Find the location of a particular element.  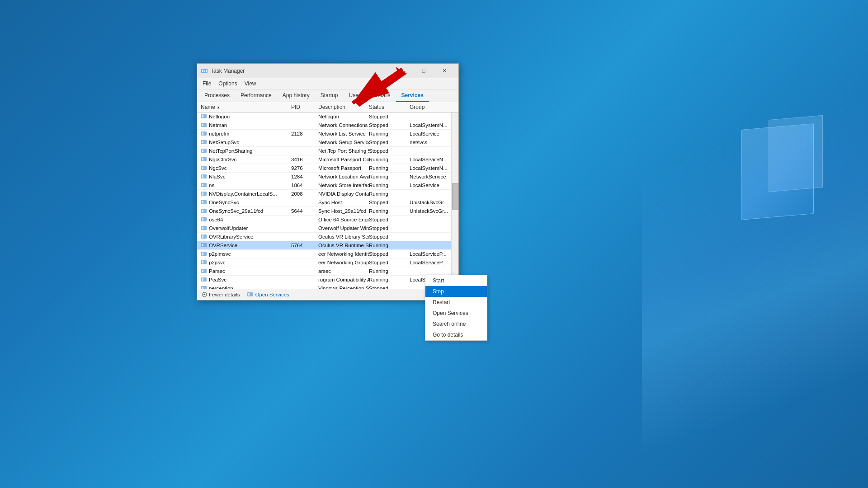

table-row: p2psvc eer Networking Grouping Stopped L… is located at coordinates (328, 263).